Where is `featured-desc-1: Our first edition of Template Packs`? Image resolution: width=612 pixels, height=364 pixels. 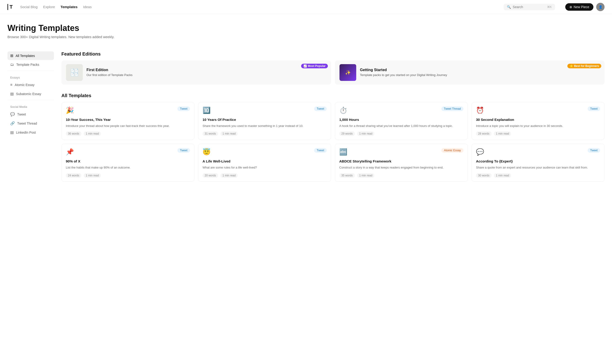
featured-desc-1: Our first edition of Template Packs is located at coordinates (207, 75).